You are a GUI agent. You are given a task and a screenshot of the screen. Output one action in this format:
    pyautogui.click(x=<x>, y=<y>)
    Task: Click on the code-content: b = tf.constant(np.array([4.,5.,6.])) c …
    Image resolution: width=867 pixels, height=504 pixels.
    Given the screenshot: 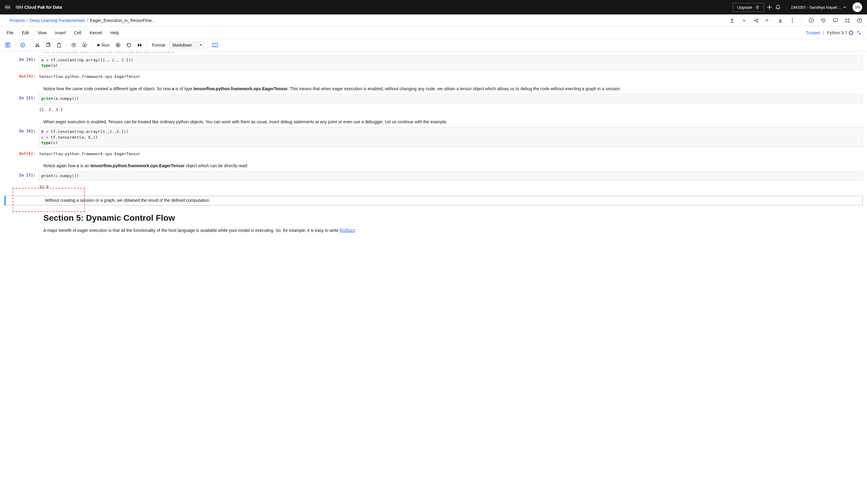 What is the action you would take?
    pyautogui.click(x=451, y=137)
    